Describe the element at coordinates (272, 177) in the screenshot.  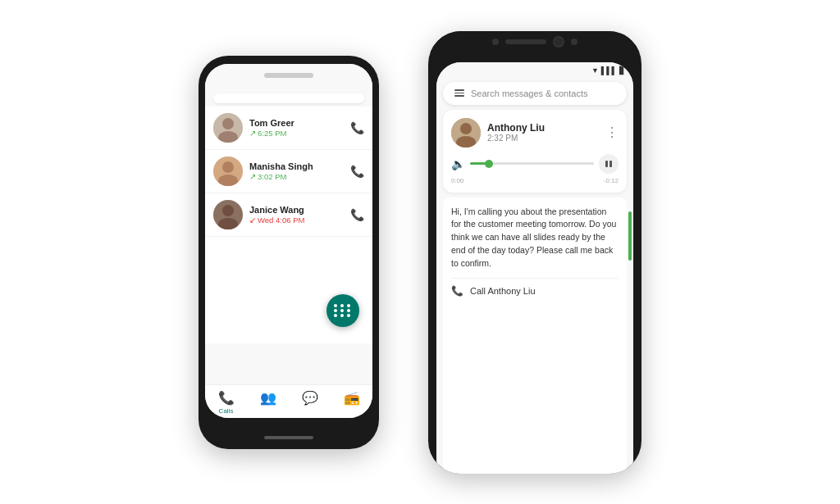
I see `call-time: 3:02 PM` at that location.